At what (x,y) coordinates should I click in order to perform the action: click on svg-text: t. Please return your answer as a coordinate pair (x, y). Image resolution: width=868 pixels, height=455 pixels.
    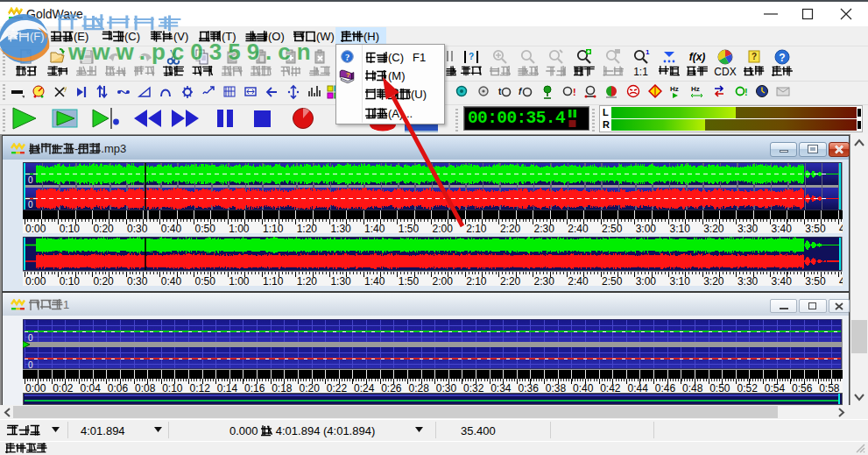
    Looking at the image, I should click on (500, 91).